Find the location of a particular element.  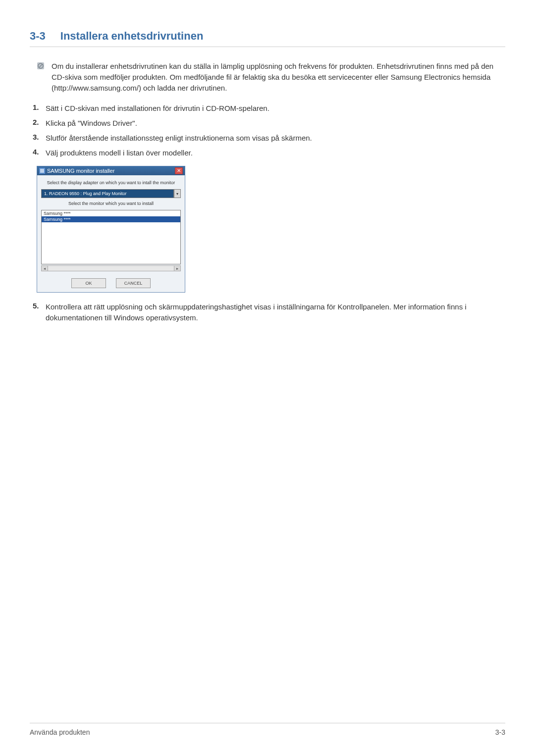

footer-right: 3-3 is located at coordinates (500, 732).